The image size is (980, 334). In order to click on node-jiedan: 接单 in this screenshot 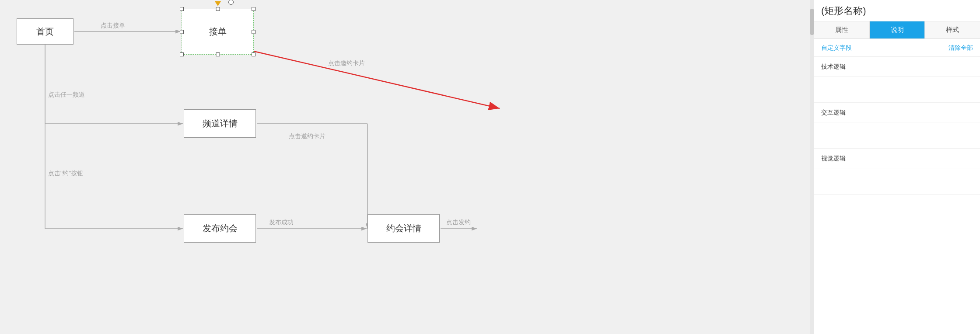, I will do `click(218, 31)`.